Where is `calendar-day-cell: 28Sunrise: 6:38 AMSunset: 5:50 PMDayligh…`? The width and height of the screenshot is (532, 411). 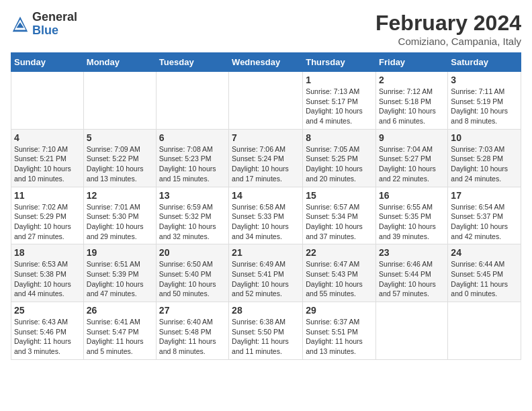 calendar-day-cell: 28Sunrise: 6:38 AMSunset: 5:50 PMDayligh… is located at coordinates (266, 331).